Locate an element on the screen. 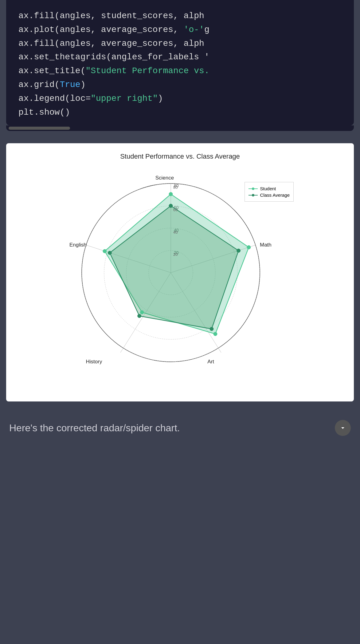 The image size is (360, 644). legend-average: Class Average is located at coordinates (269, 195).